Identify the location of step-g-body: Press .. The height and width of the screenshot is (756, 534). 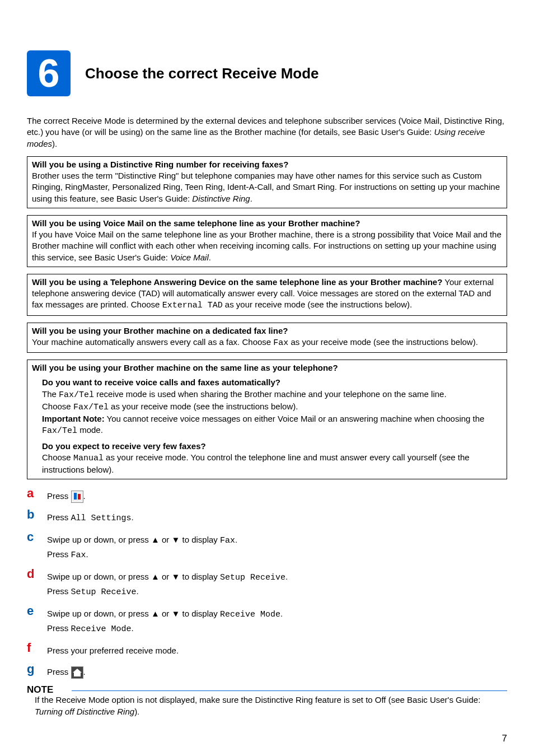
(66, 671).